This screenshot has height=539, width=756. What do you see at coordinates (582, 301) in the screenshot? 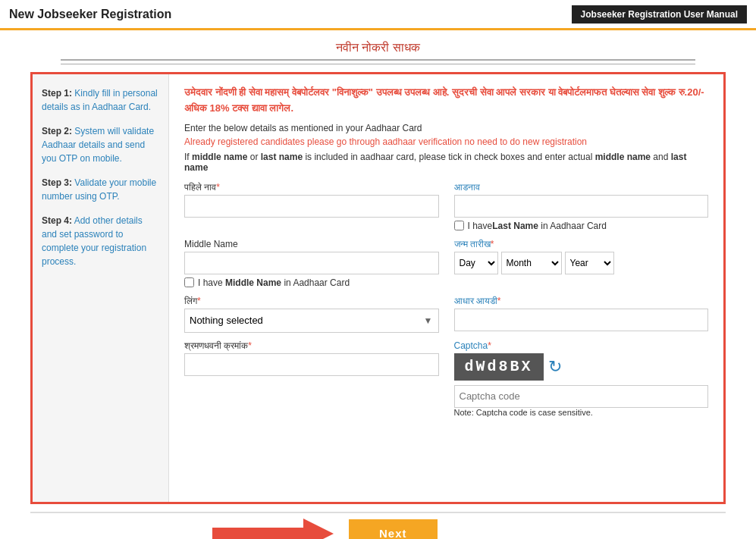
I see `aadhar-label: आधार आयडी*` at bounding box center [582, 301].